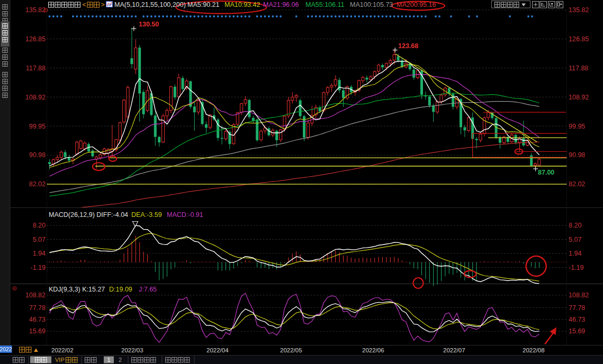  What do you see at coordinates (148, 289) in the screenshot?
I see `svg-text: J:7.65` at bounding box center [148, 289].